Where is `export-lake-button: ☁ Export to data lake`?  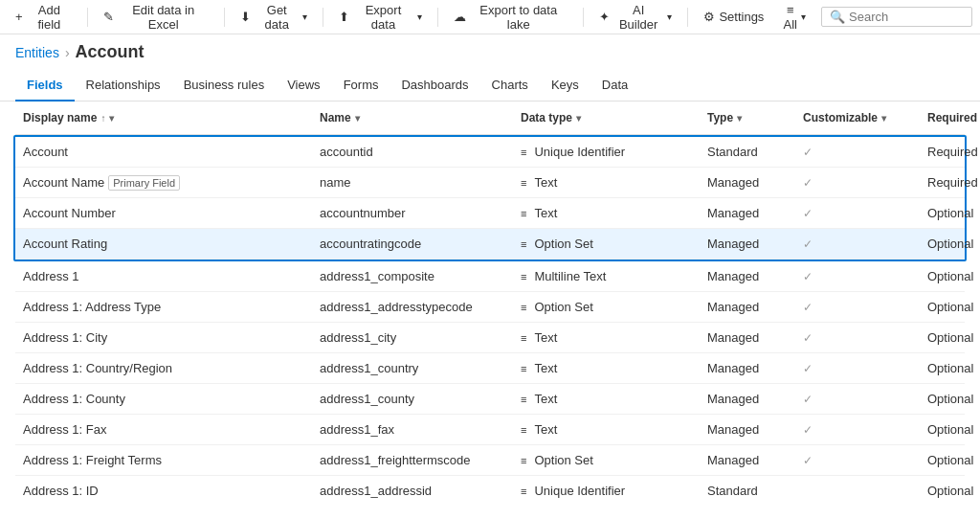
export-lake-button: ☁ Export to data lake is located at coordinates (511, 17).